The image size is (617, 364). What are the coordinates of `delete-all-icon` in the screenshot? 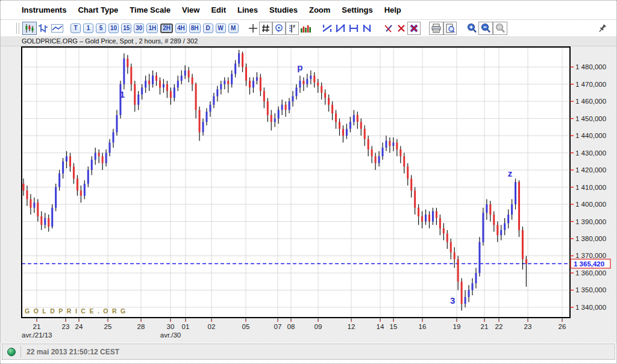 It's located at (414, 28).